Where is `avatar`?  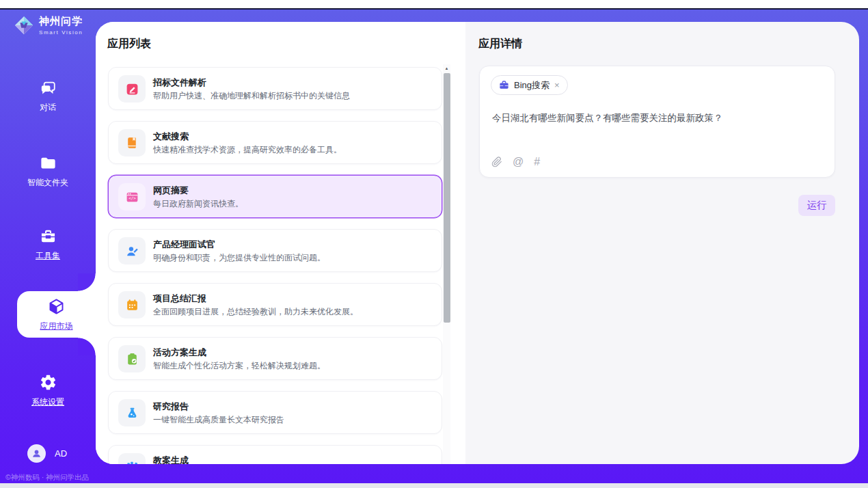
avatar is located at coordinates (37, 454).